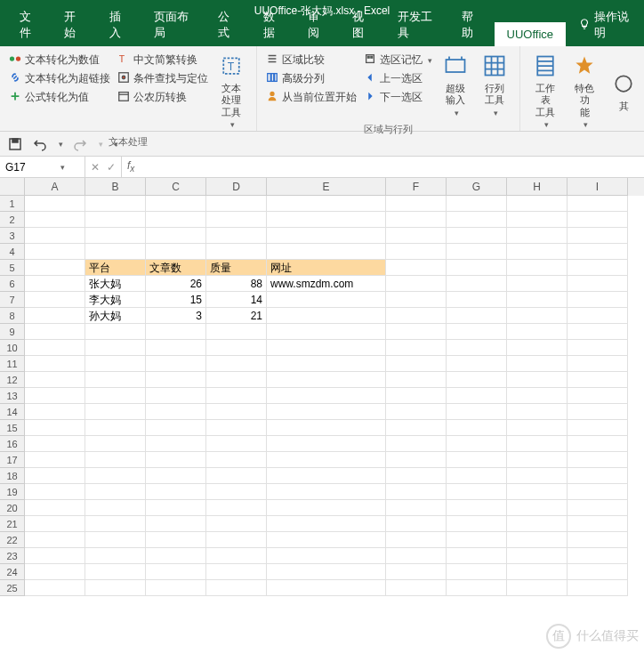 This screenshot has height=654, width=644. Describe the element at coordinates (416, 187) in the screenshot. I see `col-header-F: F` at that location.